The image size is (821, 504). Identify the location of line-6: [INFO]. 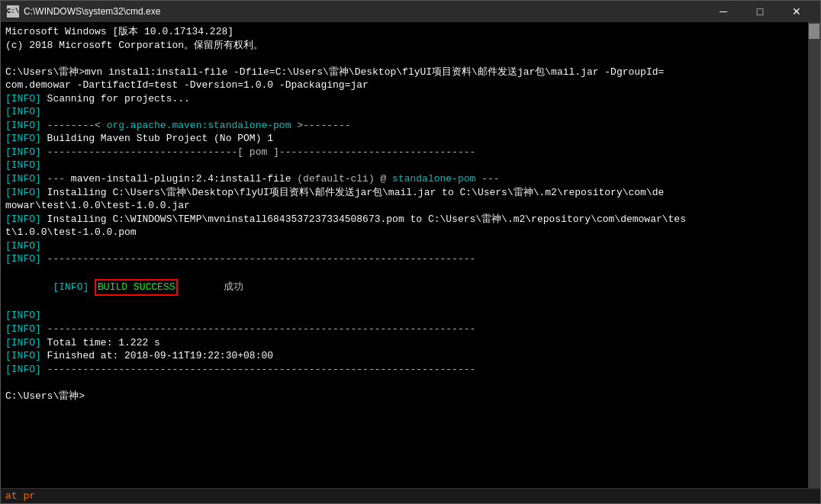
(410, 112).